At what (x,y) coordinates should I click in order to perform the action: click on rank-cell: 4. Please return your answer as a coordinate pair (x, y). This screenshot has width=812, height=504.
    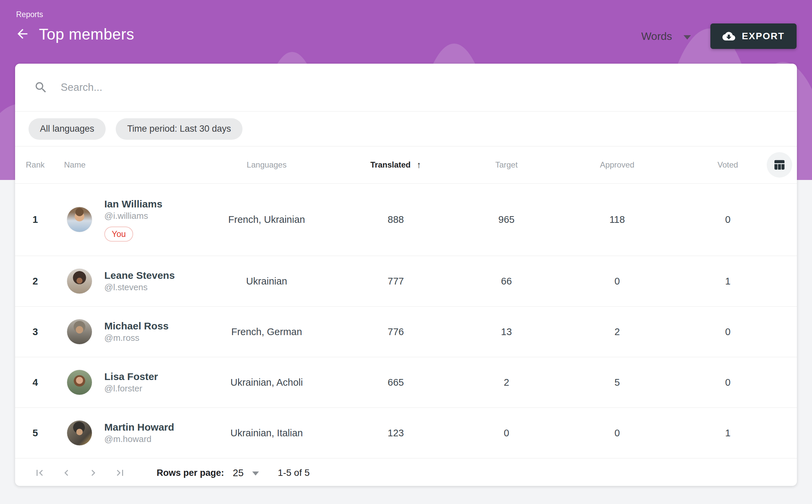
    Looking at the image, I should click on (35, 383).